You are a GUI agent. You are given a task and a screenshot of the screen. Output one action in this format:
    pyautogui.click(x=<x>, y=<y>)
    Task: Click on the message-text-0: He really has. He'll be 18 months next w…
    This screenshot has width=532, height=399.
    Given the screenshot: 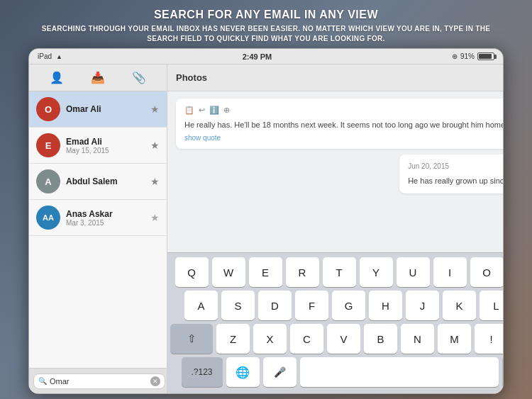 What is the action you would take?
    pyautogui.click(x=344, y=125)
    